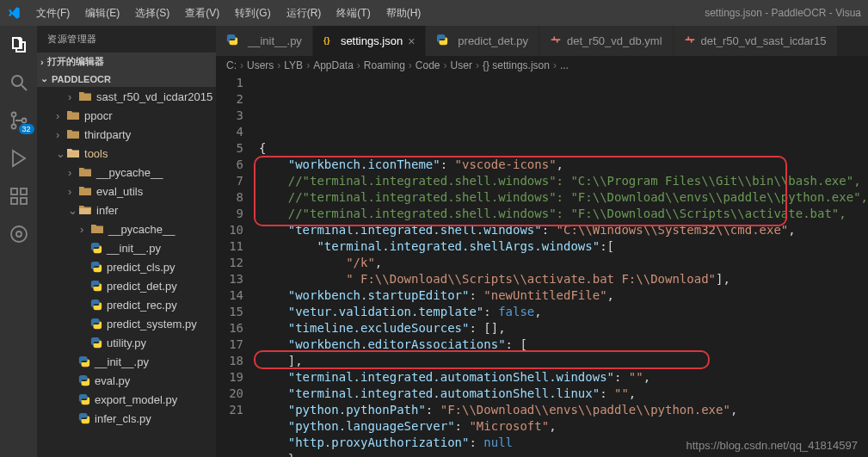 The height and width of the screenshot is (457, 868). What do you see at coordinates (329, 41) in the screenshot?
I see `json-file-icon: {}` at bounding box center [329, 41].